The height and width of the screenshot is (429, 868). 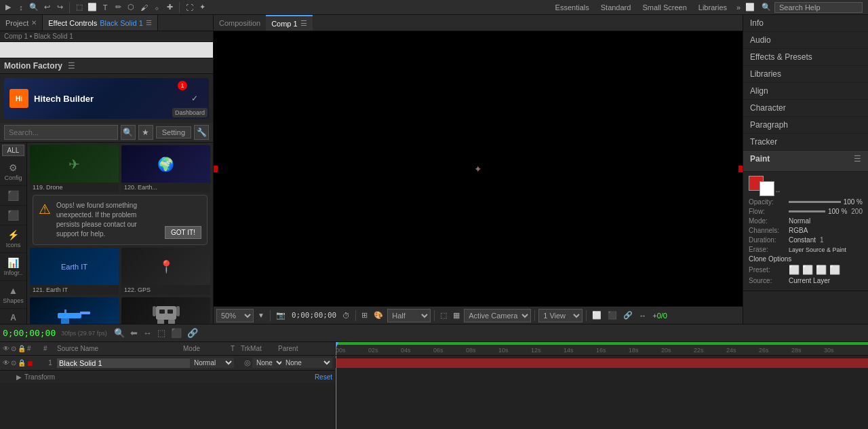 I want to click on right-panel-libraries: Libraries, so click(x=806, y=75).